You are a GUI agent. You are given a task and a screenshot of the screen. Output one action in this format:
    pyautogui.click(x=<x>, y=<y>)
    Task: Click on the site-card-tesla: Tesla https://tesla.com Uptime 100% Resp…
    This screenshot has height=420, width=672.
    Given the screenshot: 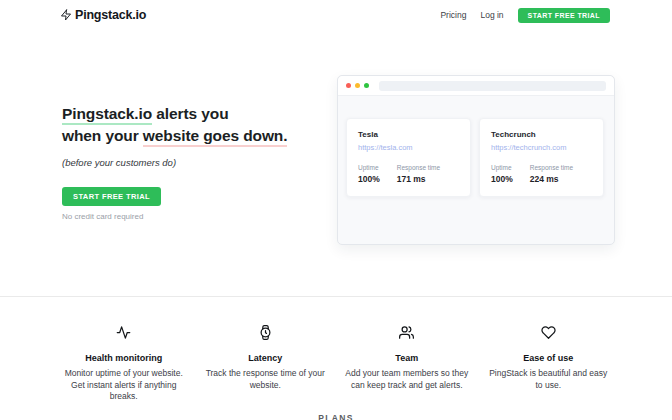 What is the action you would take?
    pyautogui.click(x=408, y=158)
    